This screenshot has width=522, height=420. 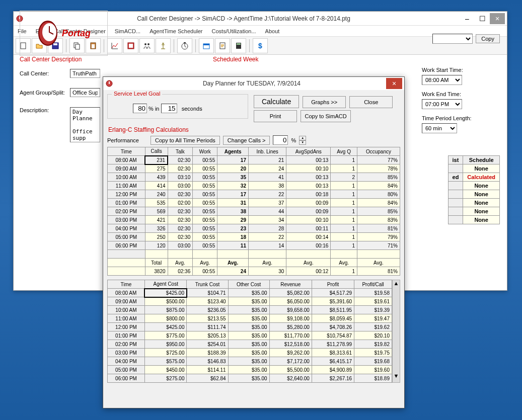 What do you see at coordinates (252, 83) in the screenshot?
I see `modal-title: Day Planner for TUESDAY, 7/9/2014` at bounding box center [252, 83].